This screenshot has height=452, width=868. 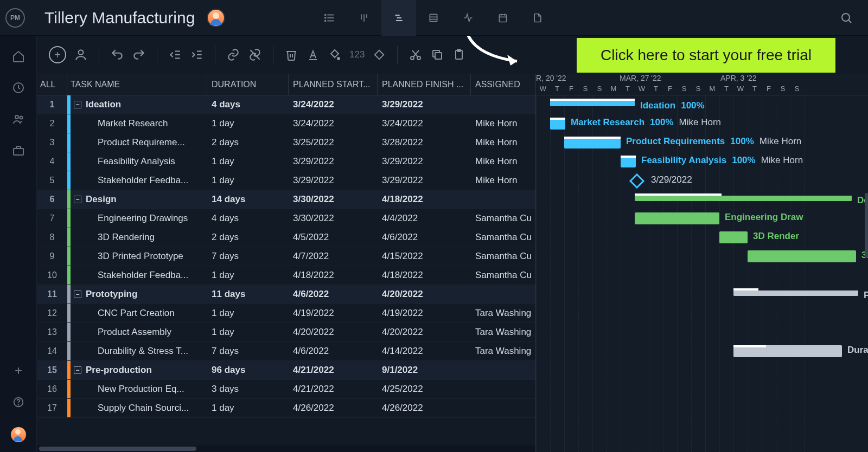 What do you see at coordinates (399, 18) in the screenshot?
I see `gantt-view-tab` at bounding box center [399, 18].